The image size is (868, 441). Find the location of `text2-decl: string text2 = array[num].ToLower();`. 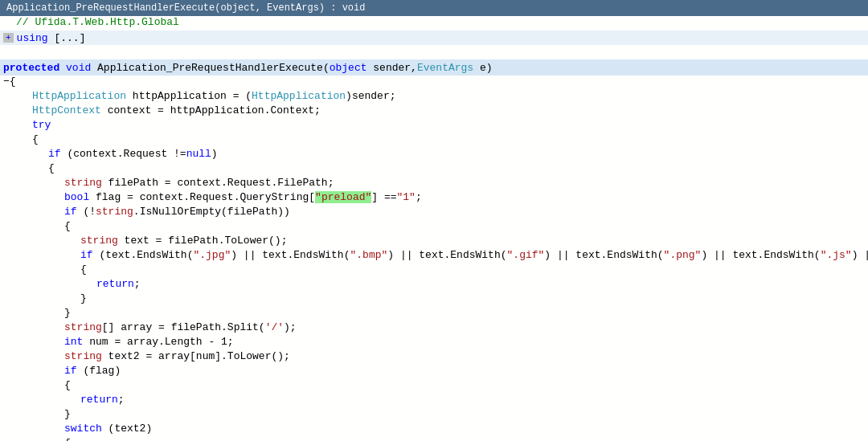

text2-decl: string text2 = array[num].ToLower(); is located at coordinates (434, 357).